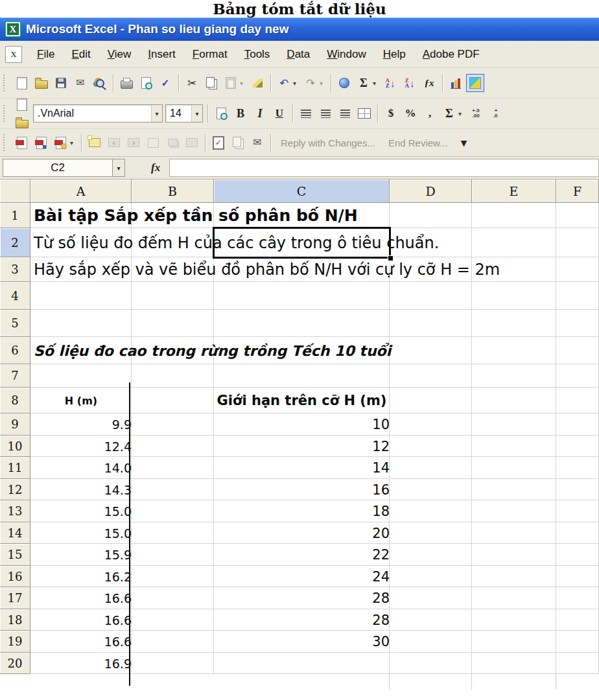 The width and height of the screenshot is (599, 700). I want to click on cell-E17, so click(514, 598).